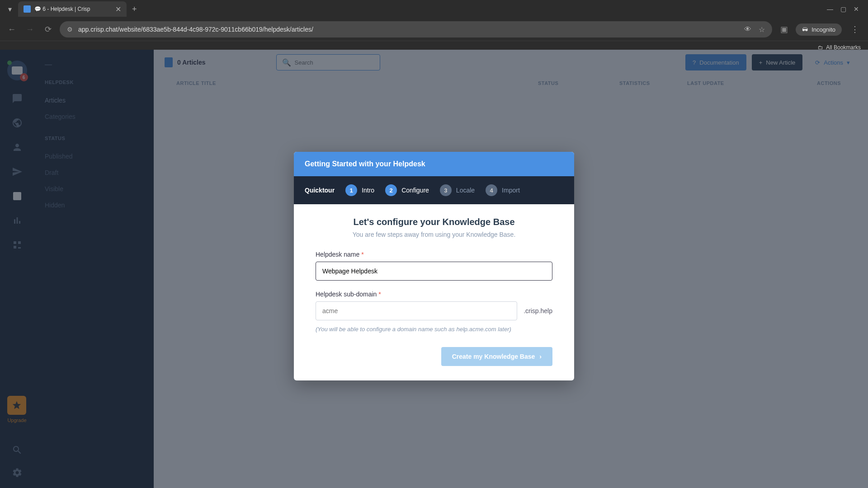 The width and height of the screenshot is (868, 488). What do you see at coordinates (434, 9) in the screenshot?
I see `tab-bar: ▾ 💬 6 - Helpdesk | Crisp ✕ + — ▢ ✕` at bounding box center [434, 9].